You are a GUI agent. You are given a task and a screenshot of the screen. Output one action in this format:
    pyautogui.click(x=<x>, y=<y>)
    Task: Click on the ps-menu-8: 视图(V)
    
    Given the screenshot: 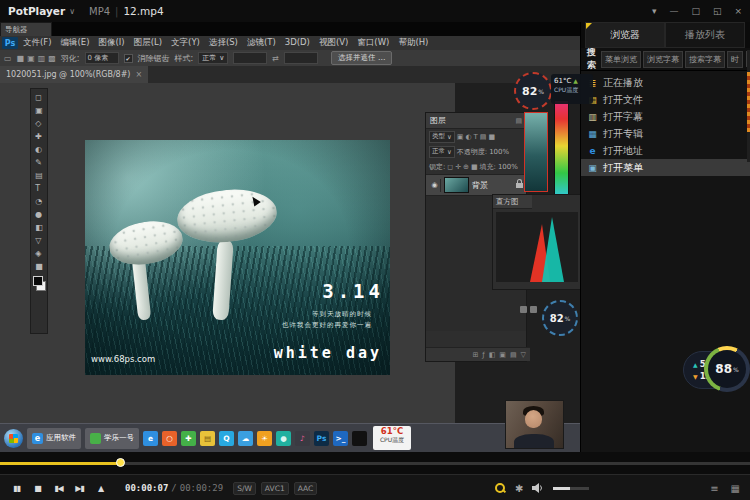 What is the action you would take?
    pyautogui.click(x=334, y=43)
    